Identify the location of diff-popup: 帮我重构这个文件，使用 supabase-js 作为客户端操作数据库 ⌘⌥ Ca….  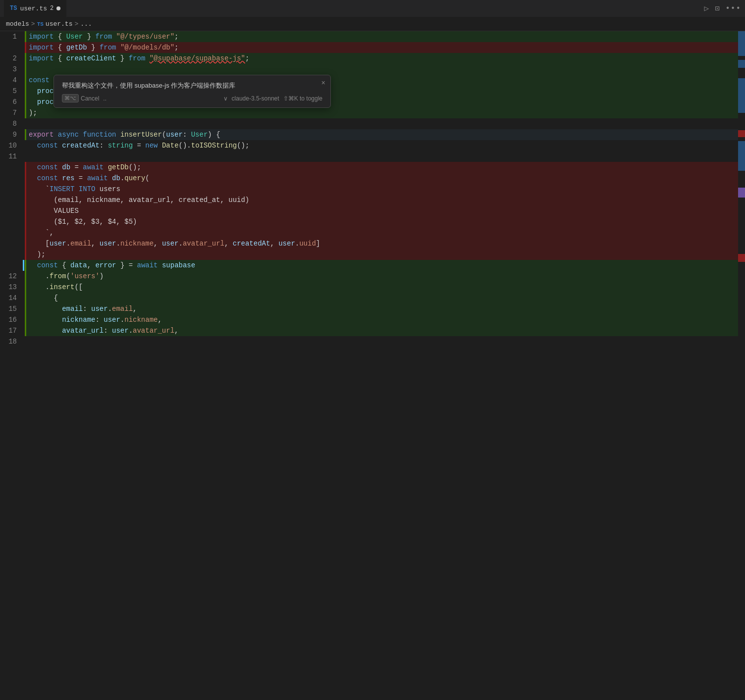
(192, 91).